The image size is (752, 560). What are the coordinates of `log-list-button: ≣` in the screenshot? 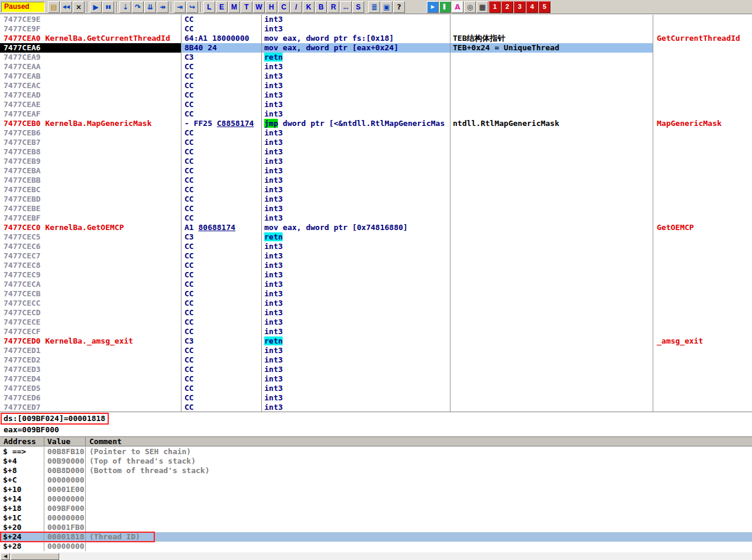 It's located at (374, 7).